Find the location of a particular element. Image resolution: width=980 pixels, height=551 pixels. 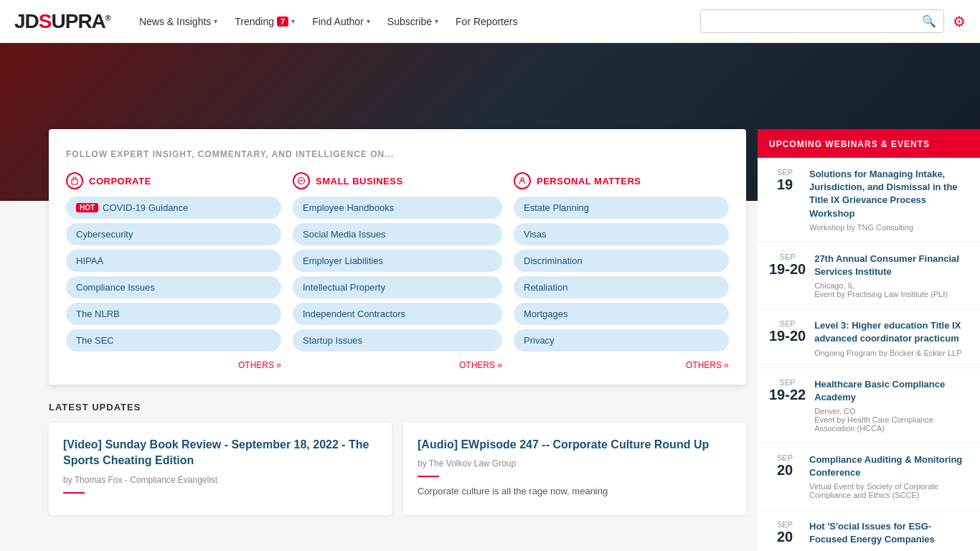

webinars-header: UPCOMING WEBINARS & EVENTS is located at coordinates (869, 143).